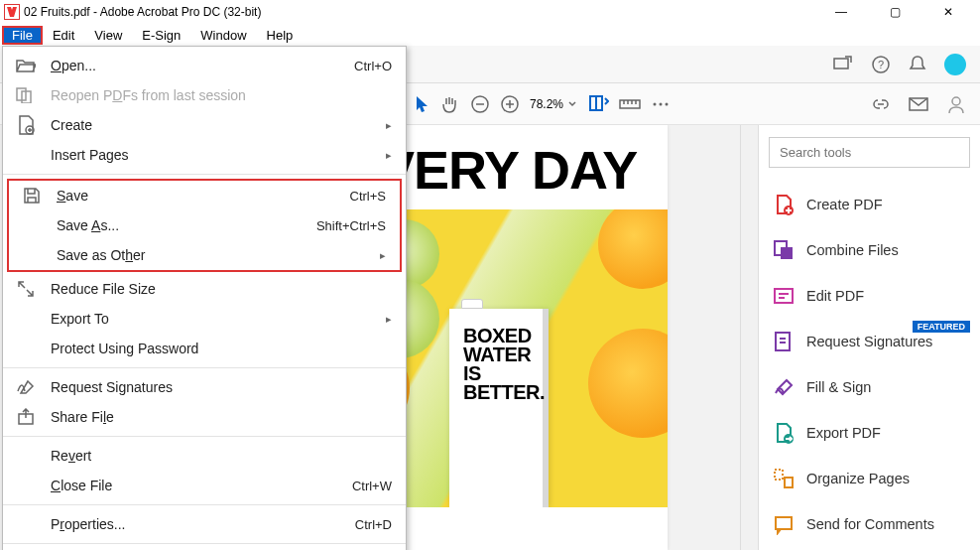 The image size is (980, 550). I want to click on menu-open: Open... Ctrl+O, so click(204, 66).